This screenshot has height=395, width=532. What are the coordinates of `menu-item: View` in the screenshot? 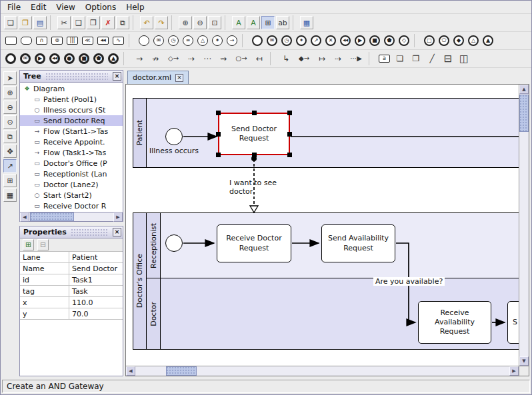 It's located at (67, 7).